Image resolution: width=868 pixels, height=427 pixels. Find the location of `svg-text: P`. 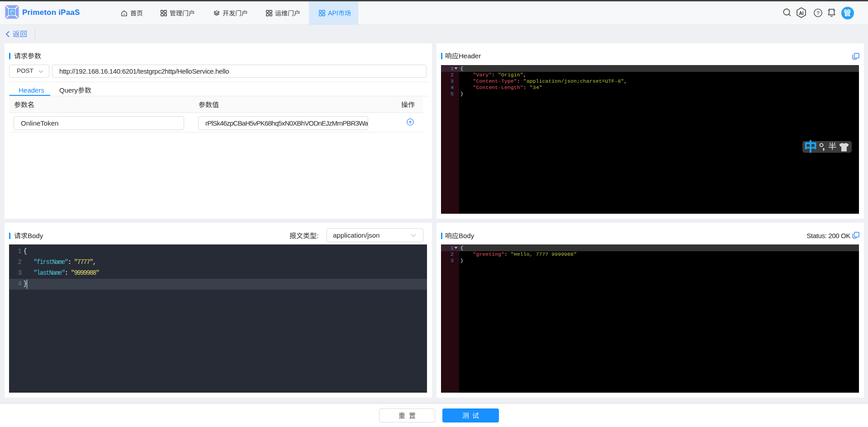

svg-text: P is located at coordinates (12, 12).